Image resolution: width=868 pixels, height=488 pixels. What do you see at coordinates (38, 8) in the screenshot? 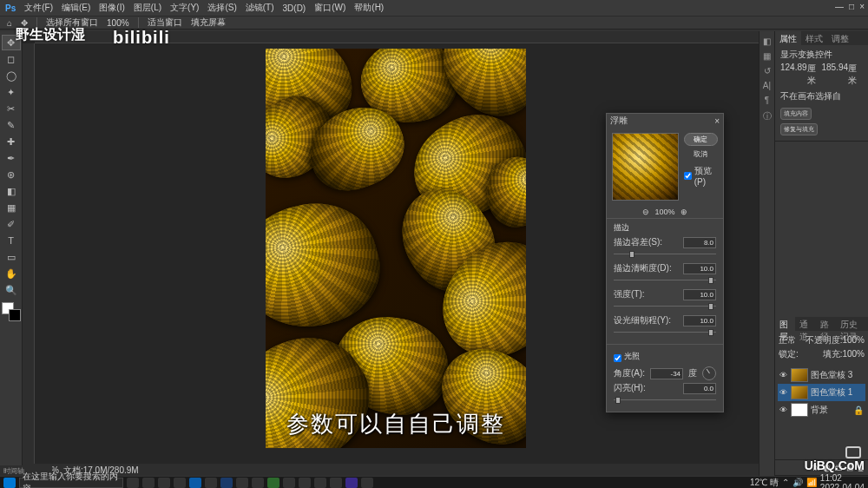
I see `menu-file: 文件(F)` at bounding box center [38, 8].